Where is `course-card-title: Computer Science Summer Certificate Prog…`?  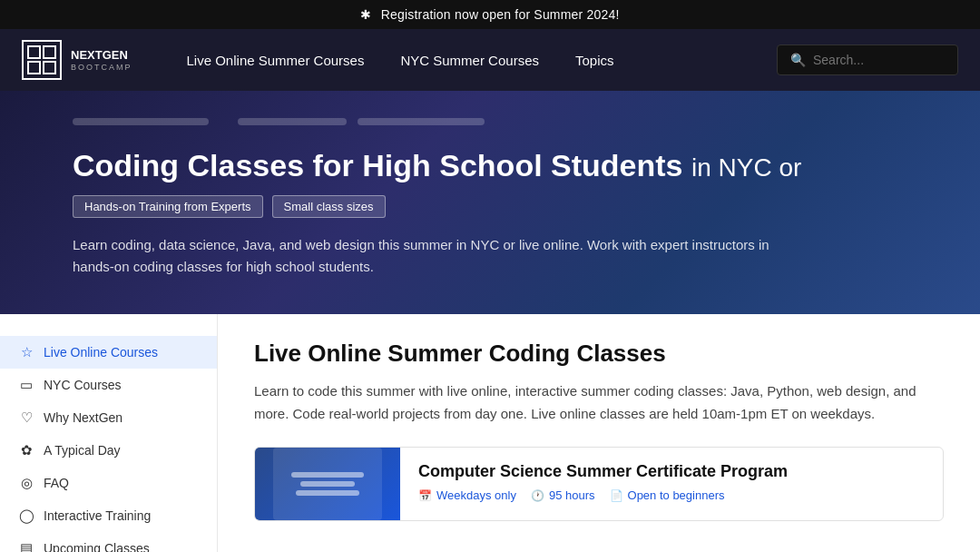 course-card-title: Computer Science Summer Certificate Prog… is located at coordinates (673, 472).